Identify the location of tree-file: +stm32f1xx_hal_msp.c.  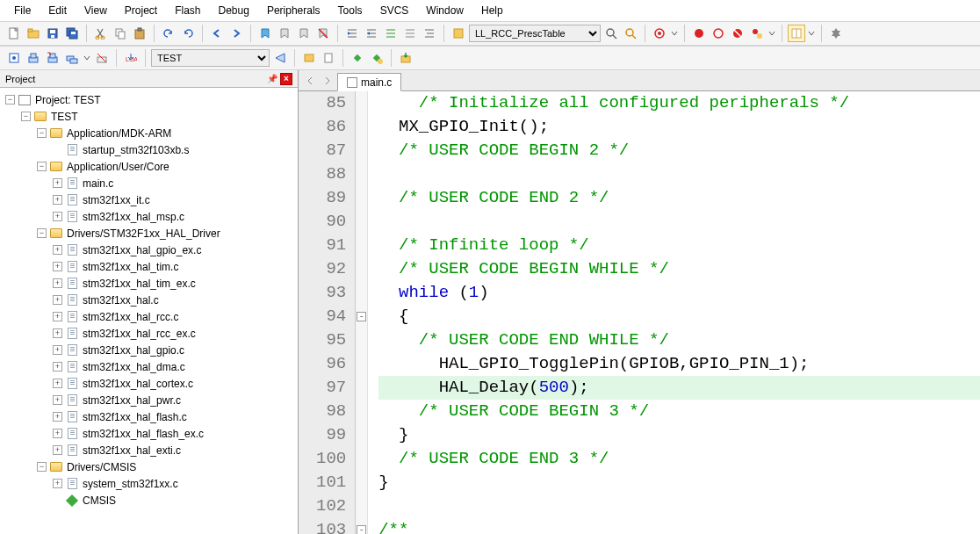
(149, 216).